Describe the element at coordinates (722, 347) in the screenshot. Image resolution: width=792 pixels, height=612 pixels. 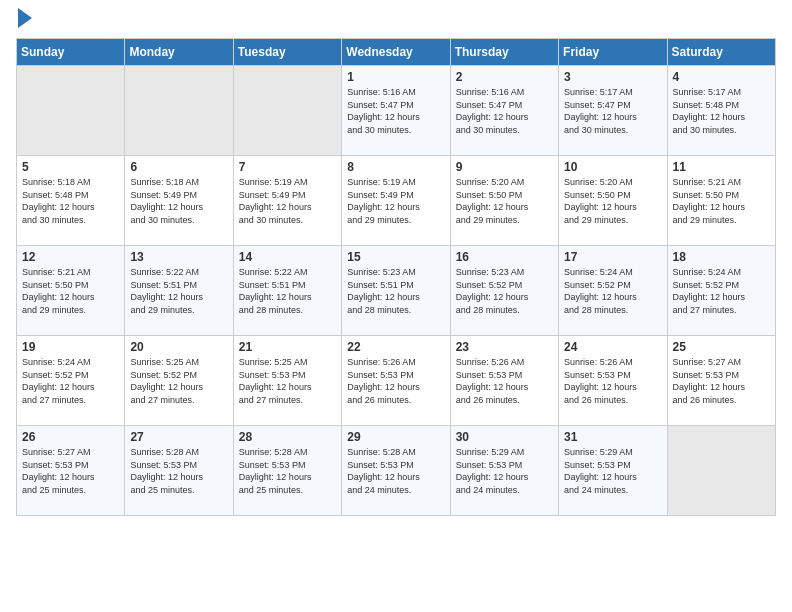
I see `day-number: 25` at that location.